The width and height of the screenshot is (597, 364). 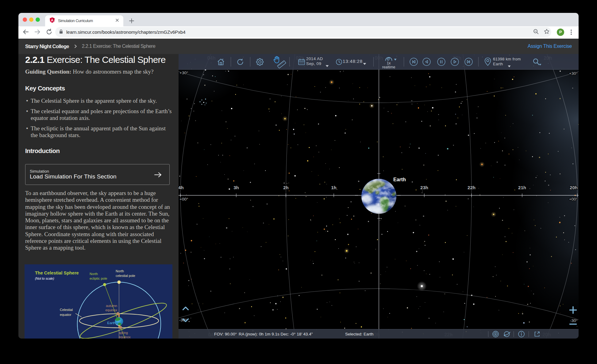 What do you see at coordinates (98, 177) in the screenshot?
I see `simulation-card-title: Load Simulation For This Section` at bounding box center [98, 177].